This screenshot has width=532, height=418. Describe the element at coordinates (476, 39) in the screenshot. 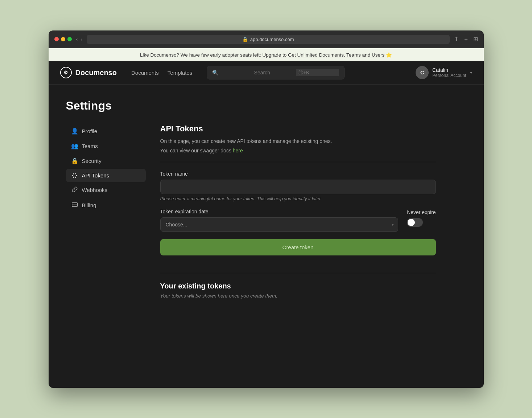

I see `tabs-icon: ⊞` at that location.